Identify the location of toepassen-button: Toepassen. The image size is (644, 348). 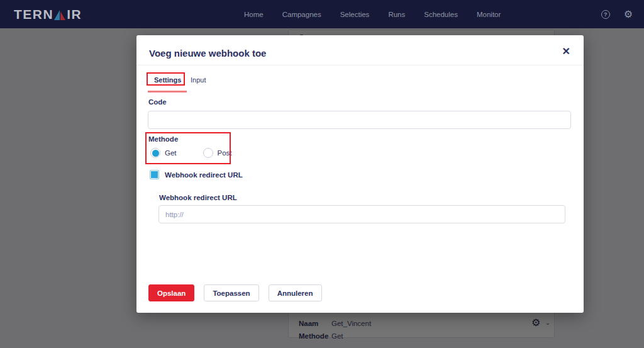
(231, 293).